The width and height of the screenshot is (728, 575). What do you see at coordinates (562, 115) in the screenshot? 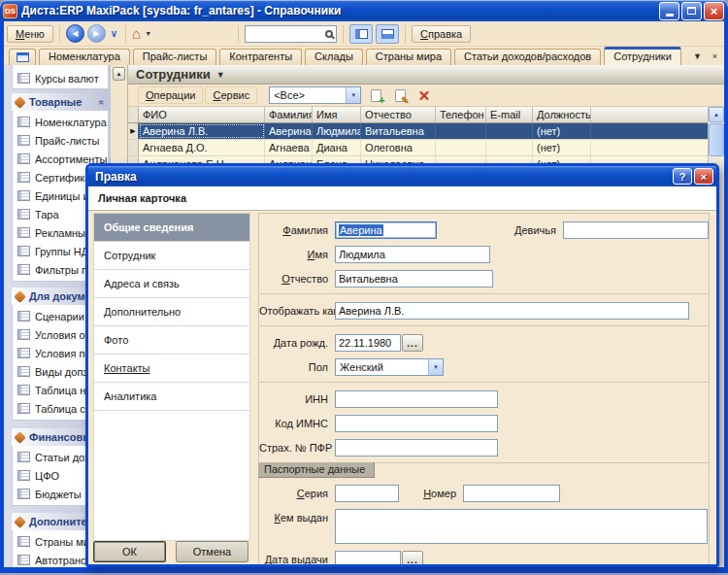
I see `column-header-dolzhnost: Должность` at bounding box center [562, 115].